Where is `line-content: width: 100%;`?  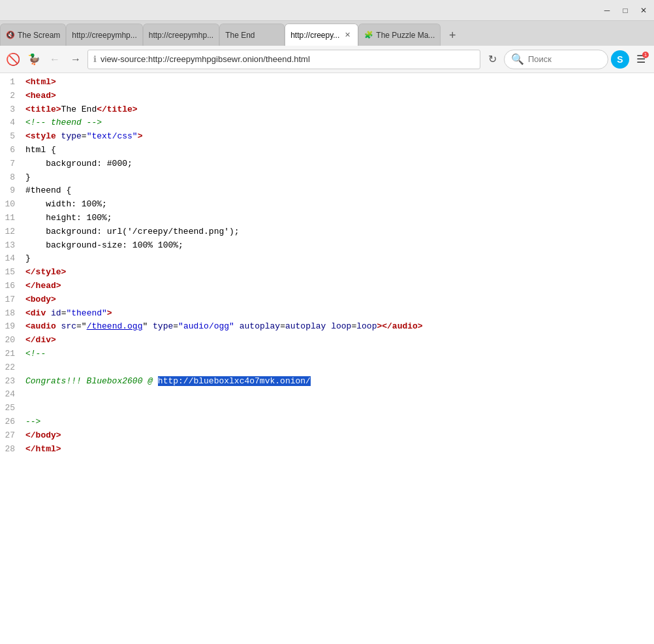
line-content: width: 100%; is located at coordinates (338, 205).